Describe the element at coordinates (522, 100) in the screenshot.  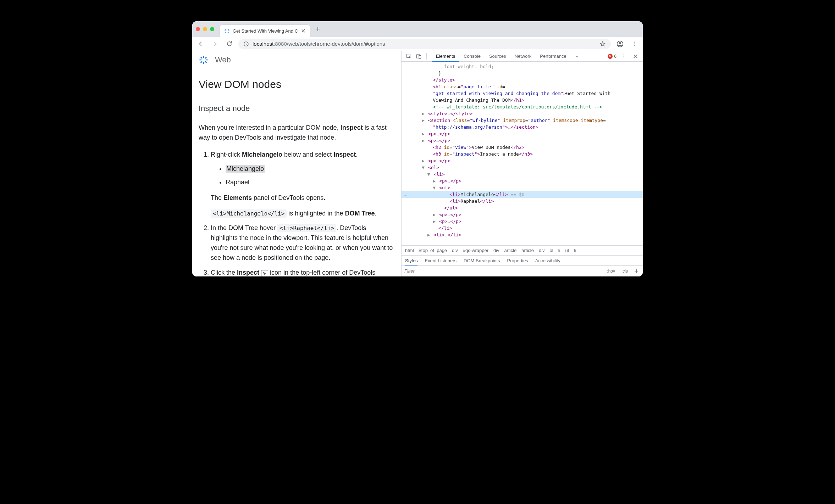
I see `dom-tree-row: Viewing And Changing The DOM</h1>` at that location.